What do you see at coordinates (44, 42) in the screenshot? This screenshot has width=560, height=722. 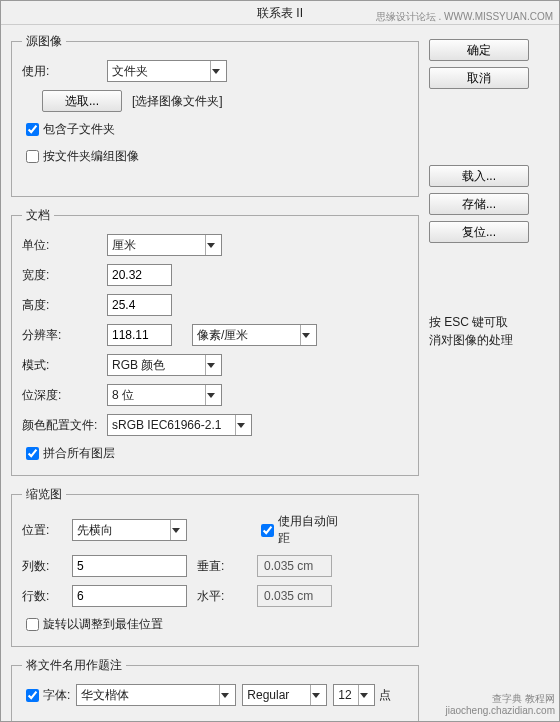 I see `source-image-legend: 源图像` at bounding box center [44, 42].